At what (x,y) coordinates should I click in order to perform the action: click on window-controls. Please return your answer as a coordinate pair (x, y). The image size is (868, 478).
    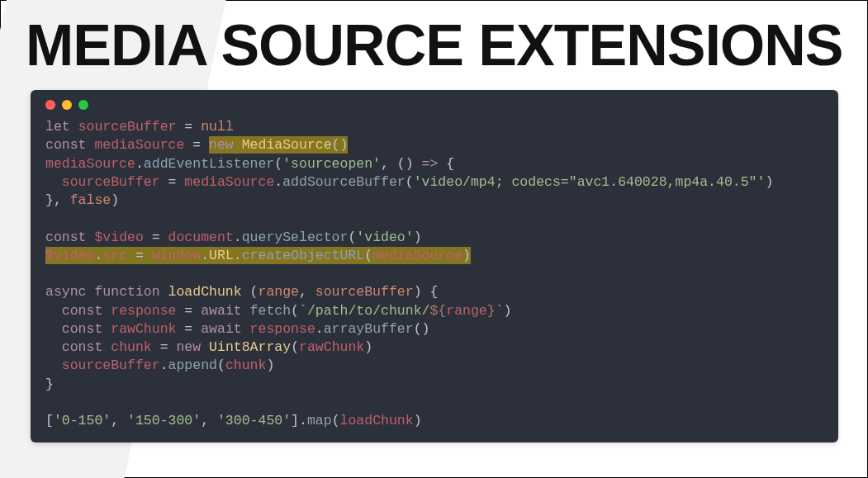
    Looking at the image, I should click on (434, 105).